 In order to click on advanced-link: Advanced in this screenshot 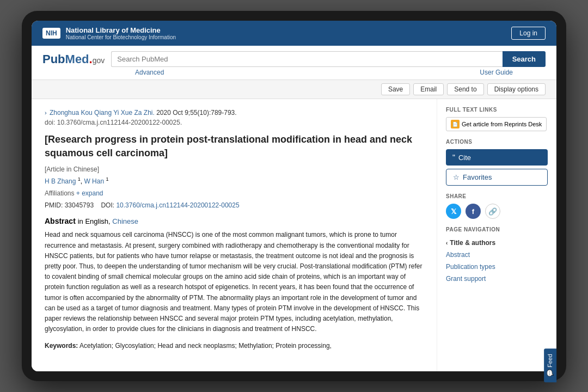, I will do `click(149, 72)`.